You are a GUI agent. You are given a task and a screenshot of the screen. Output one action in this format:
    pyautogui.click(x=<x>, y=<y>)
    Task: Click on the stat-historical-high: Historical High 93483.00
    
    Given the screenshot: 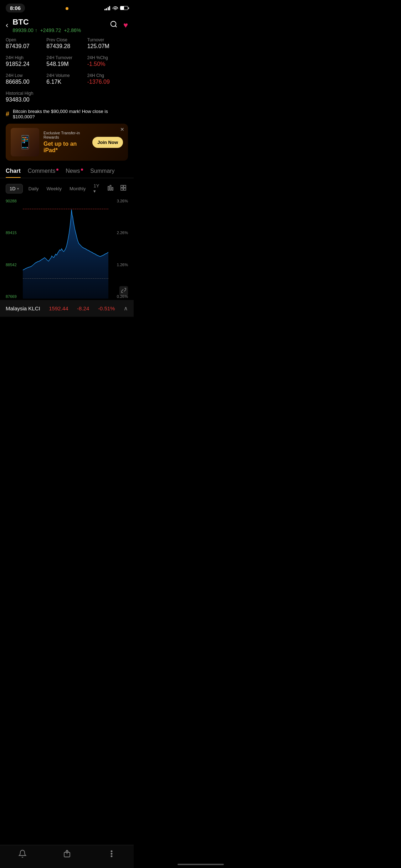 What is the action you would take?
    pyautogui.click(x=67, y=97)
    